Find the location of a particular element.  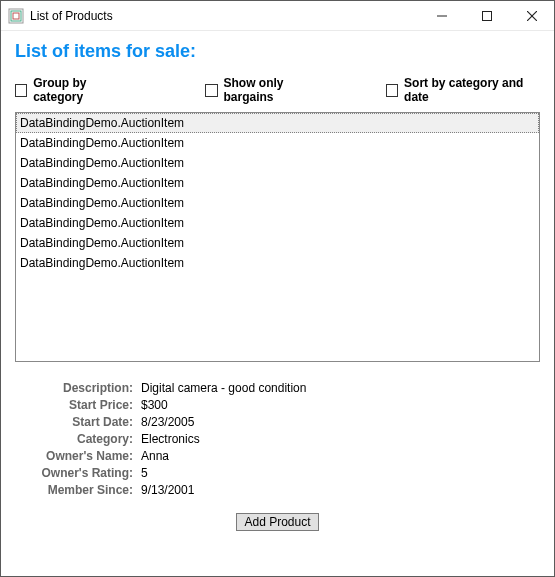

maximize-button is located at coordinates (486, 16).